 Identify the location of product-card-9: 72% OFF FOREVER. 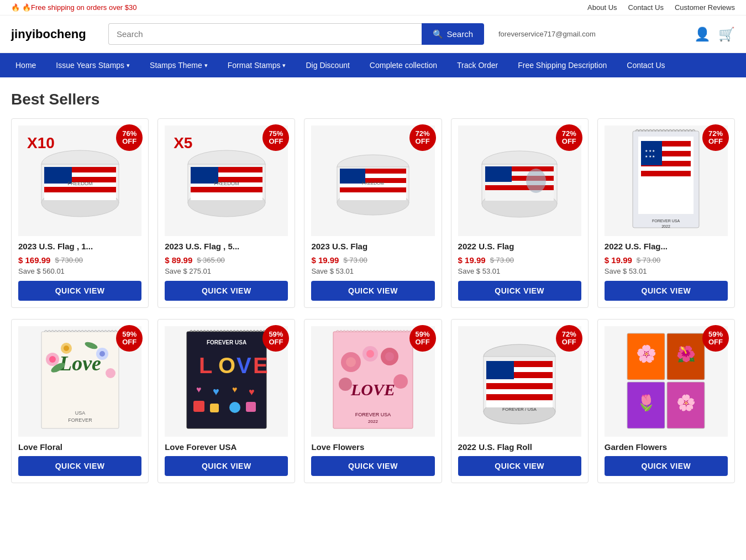
(519, 401).